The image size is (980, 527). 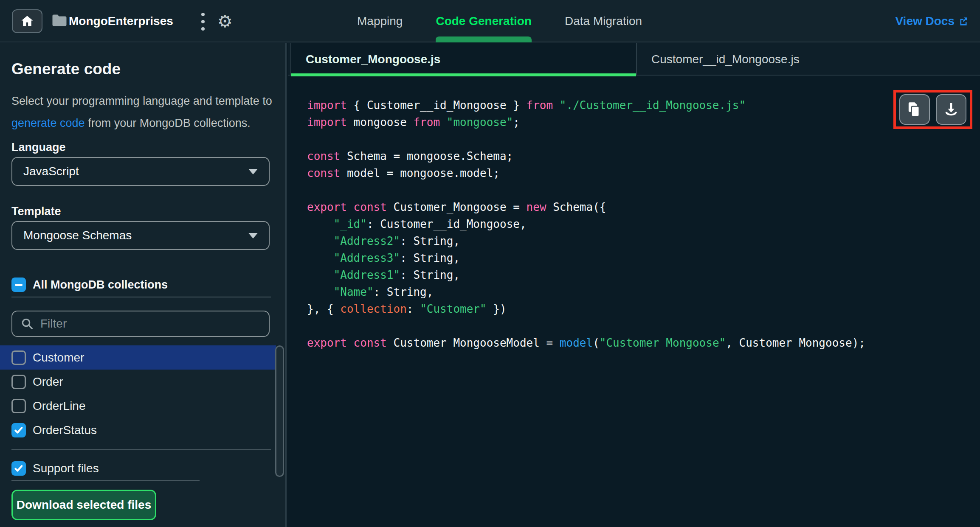 What do you see at coordinates (27, 21) in the screenshot?
I see `home-icon` at bounding box center [27, 21].